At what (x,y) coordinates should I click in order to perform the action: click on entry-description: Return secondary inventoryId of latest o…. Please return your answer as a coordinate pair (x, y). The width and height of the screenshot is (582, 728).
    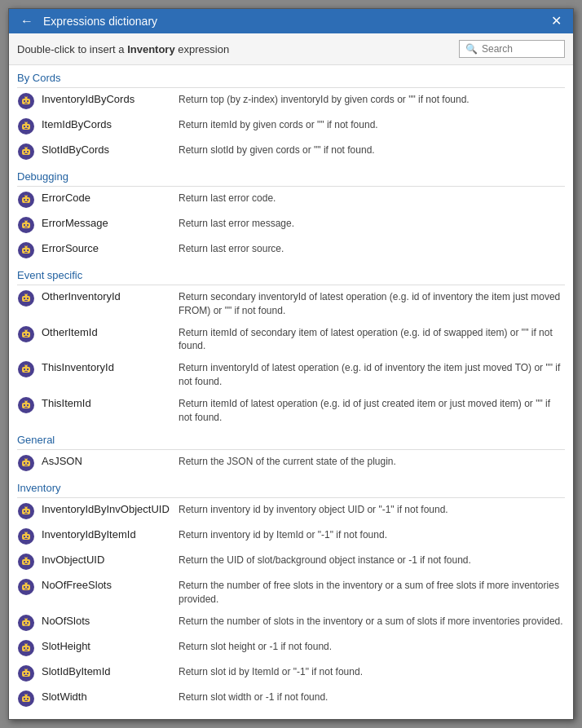
    Looking at the image, I should click on (372, 303).